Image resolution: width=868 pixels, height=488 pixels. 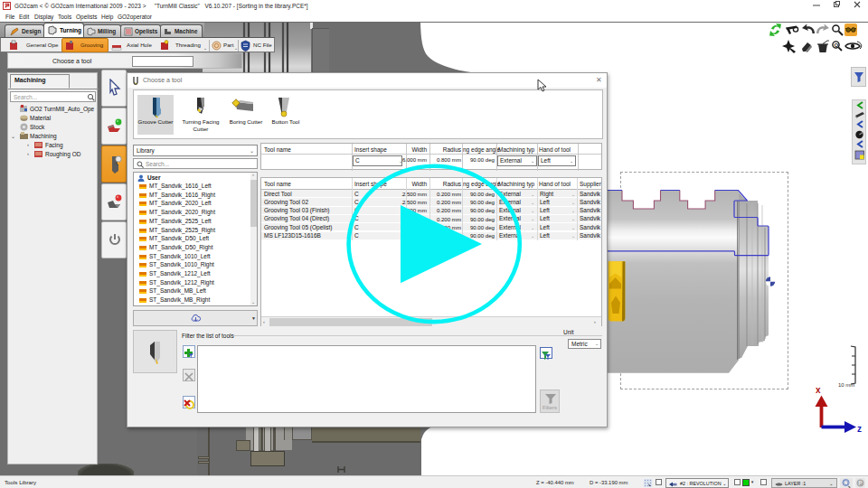 What do you see at coordinates (818, 390) in the screenshot?
I see `svg-text: x` at bounding box center [818, 390].